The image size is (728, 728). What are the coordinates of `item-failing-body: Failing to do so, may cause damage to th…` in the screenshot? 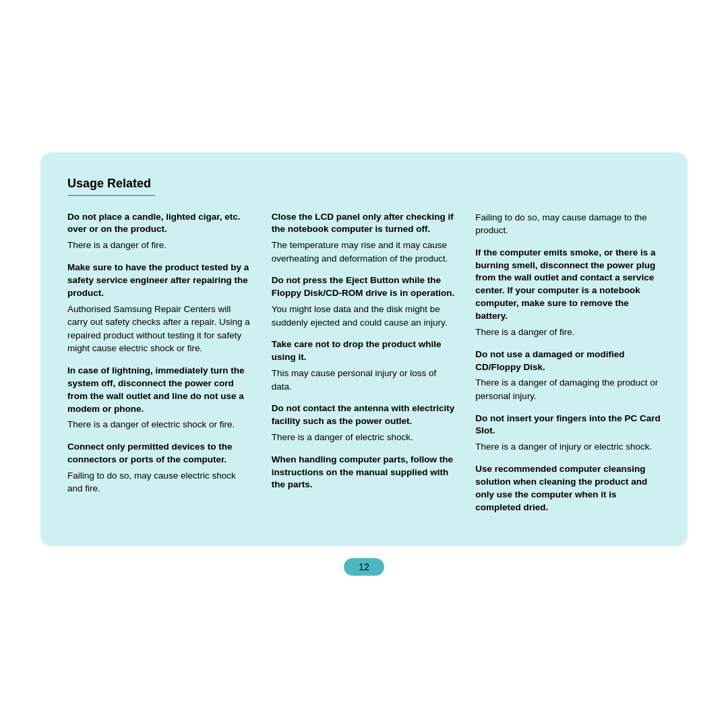 It's located at (568, 224).